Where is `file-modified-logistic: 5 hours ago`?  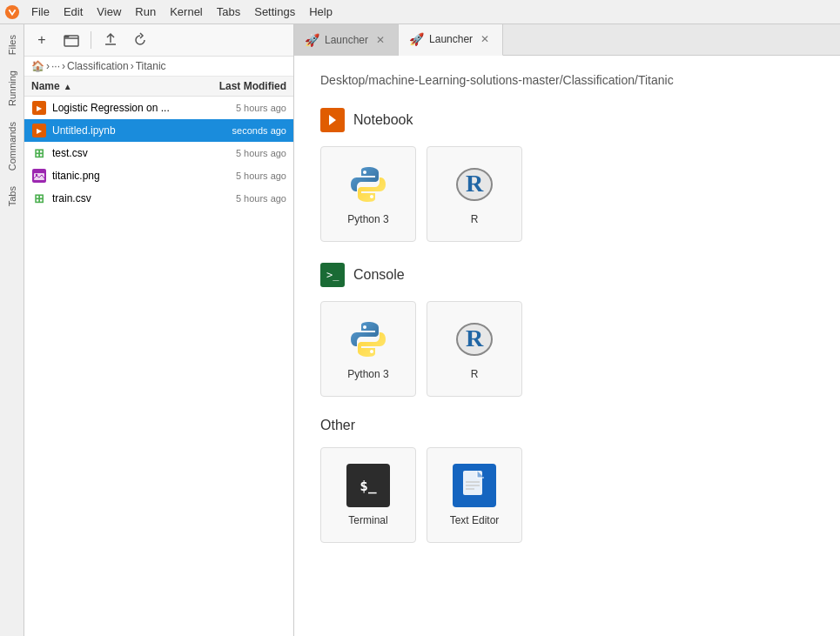
file-modified-logistic: 5 hours ago is located at coordinates (239, 108).